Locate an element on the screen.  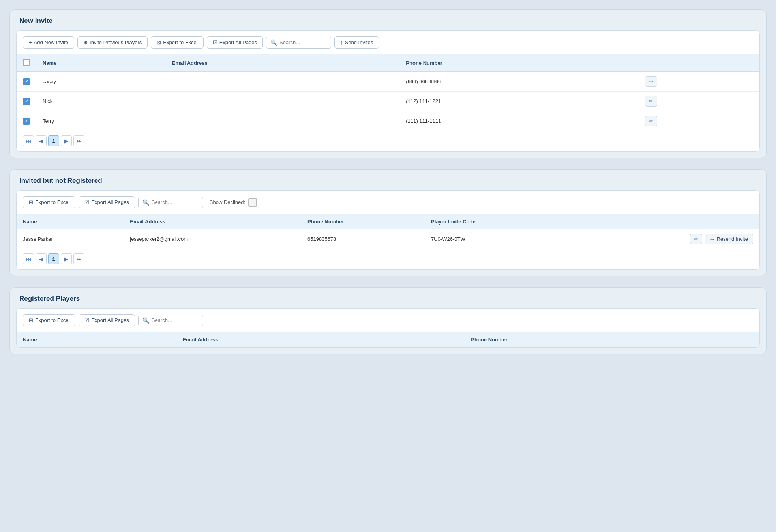
row-invite-code-jesse: 7U0-W26-0TW is located at coordinates (497, 239).